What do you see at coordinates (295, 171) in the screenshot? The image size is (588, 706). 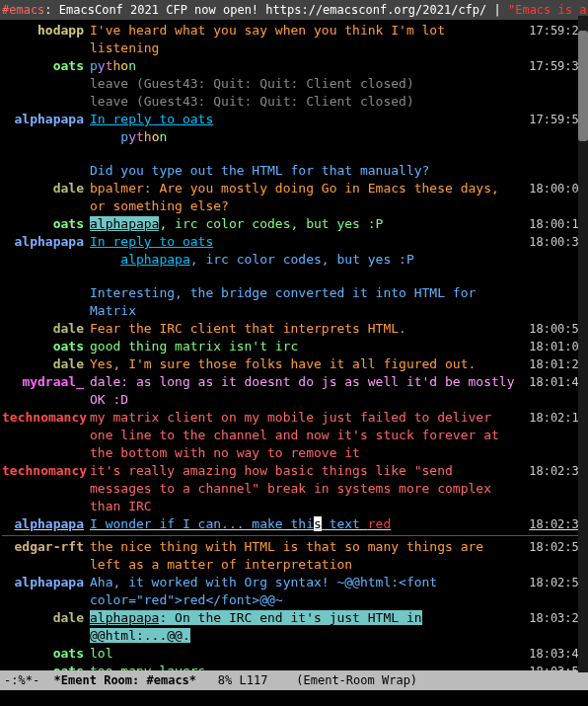 I see `chat-message: Did you type out the HTML for that manua…` at bounding box center [295, 171].